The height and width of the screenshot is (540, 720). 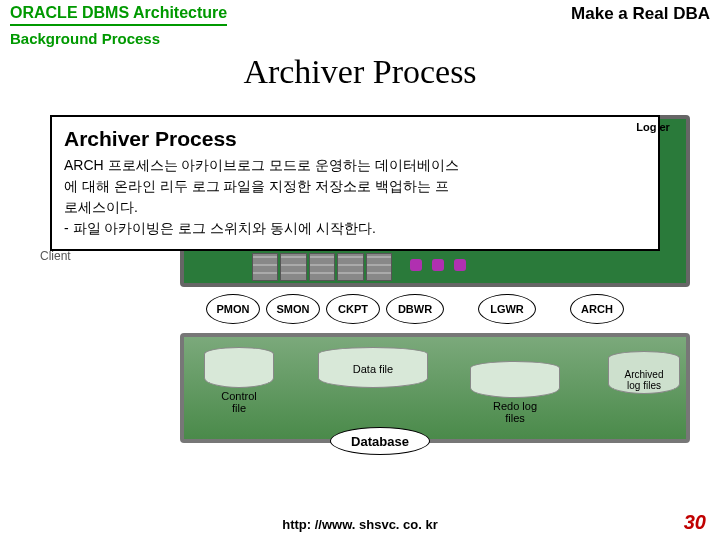 I want to click on header-right: Make a Real DBA, so click(x=640, y=15).